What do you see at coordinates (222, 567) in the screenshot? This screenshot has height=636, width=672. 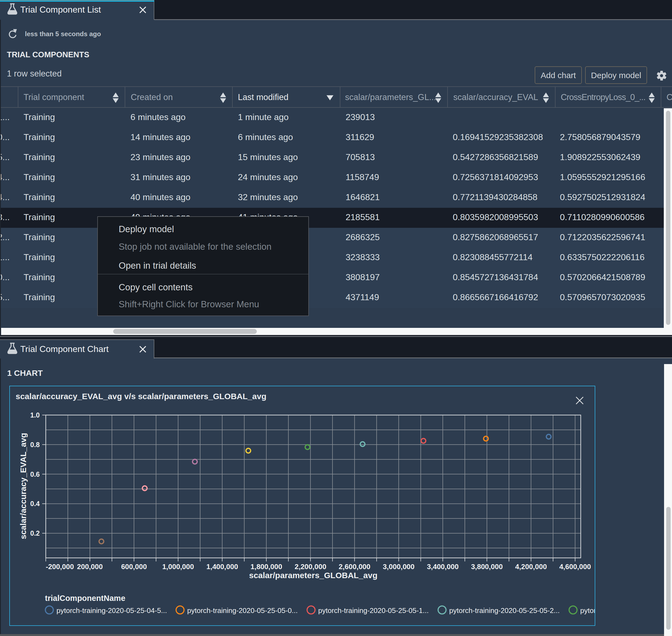 I see `svg-text: 1,400,000` at bounding box center [222, 567].